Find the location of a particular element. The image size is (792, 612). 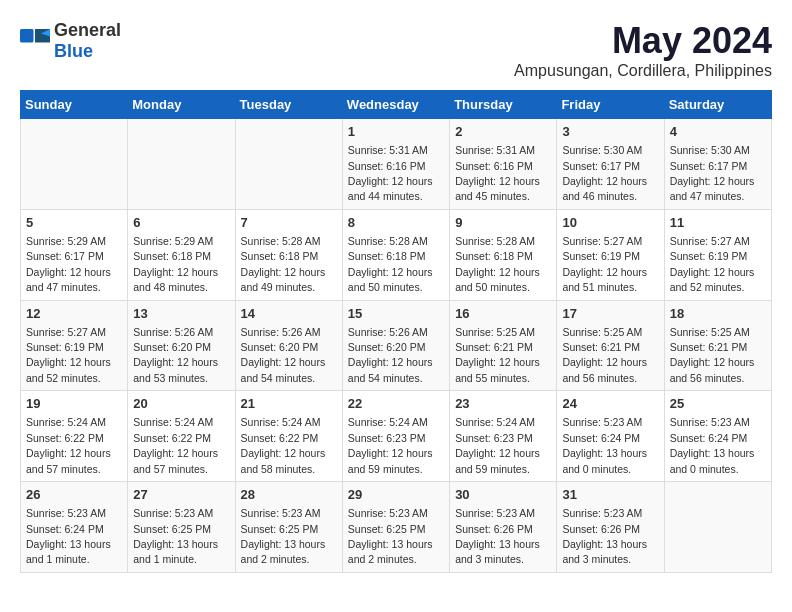

day-number: 15 is located at coordinates (396, 314).